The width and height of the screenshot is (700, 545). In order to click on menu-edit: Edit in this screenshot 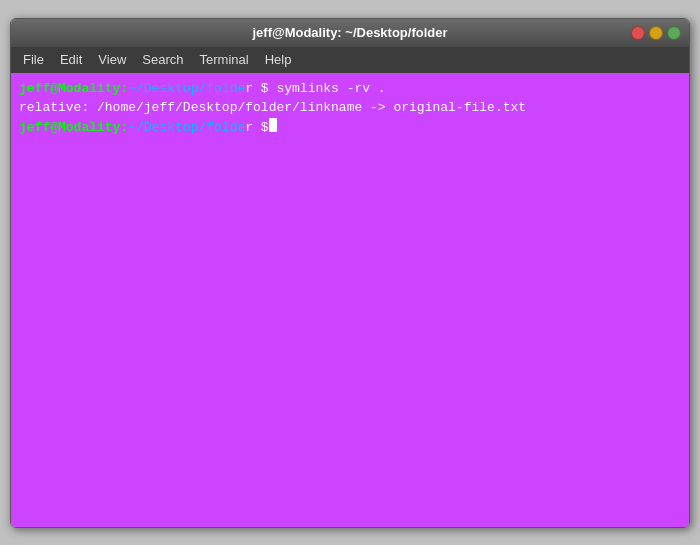, I will do `click(71, 60)`.